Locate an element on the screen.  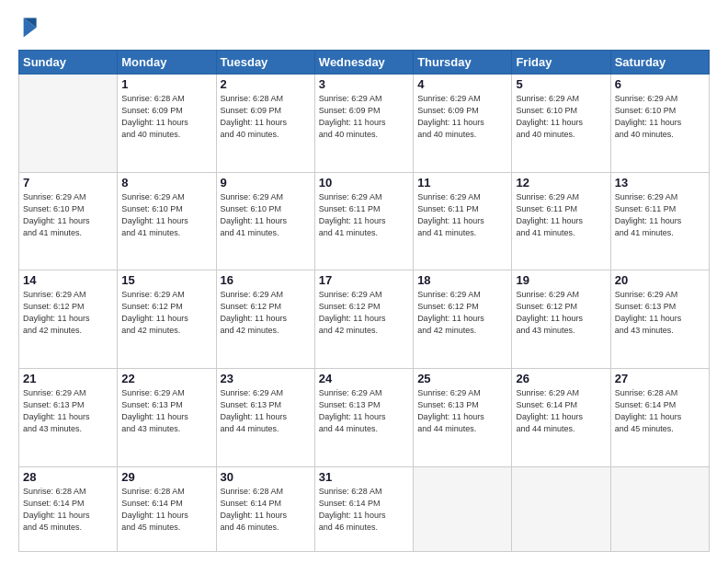
calendar-cell: 23Sunrise: 6:29 AMSunset: 6:13 PMDayligh… is located at coordinates (265, 418).